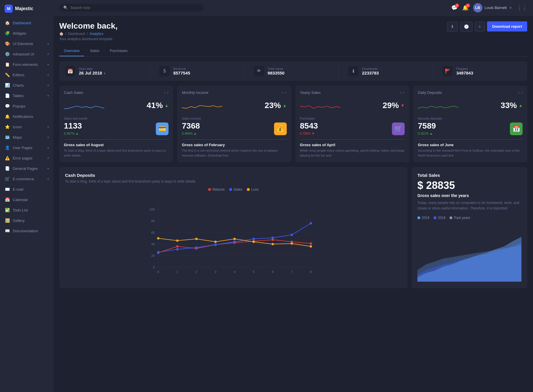 The image size is (533, 392). I want to click on year-dot-2018, so click(435, 218).